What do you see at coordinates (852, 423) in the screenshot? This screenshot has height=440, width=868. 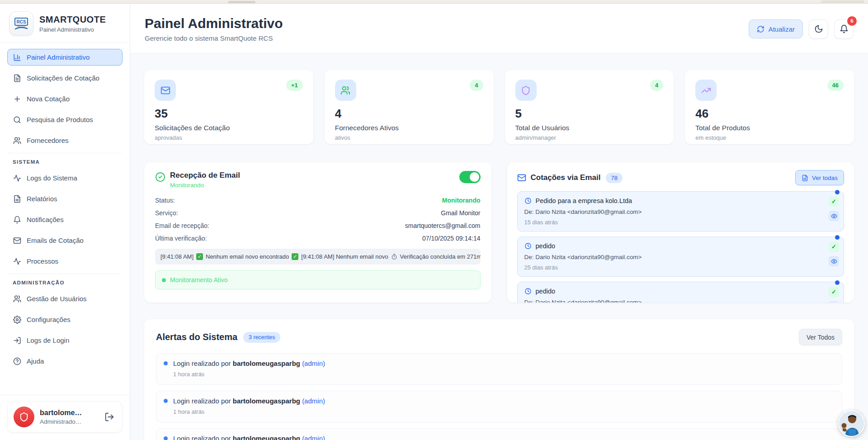 I see `assistant-avatar` at bounding box center [852, 423].